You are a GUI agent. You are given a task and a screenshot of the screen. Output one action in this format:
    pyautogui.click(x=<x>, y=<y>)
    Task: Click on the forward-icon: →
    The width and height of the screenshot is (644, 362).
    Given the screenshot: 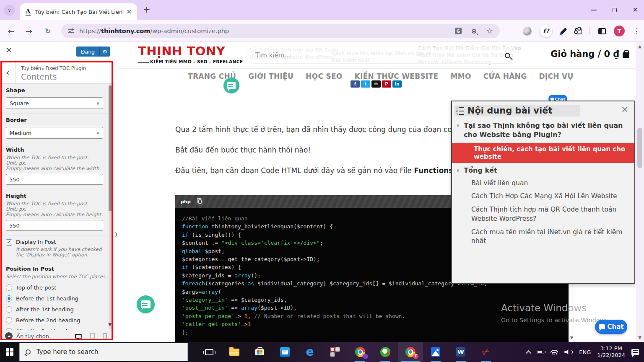 What is the action you would take?
    pyautogui.click(x=29, y=31)
    